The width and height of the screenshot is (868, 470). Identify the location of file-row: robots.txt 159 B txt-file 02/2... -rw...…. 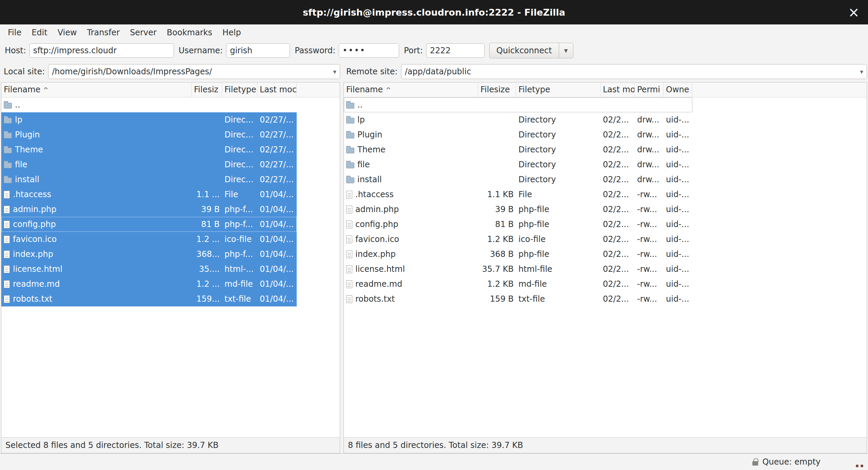
(518, 299).